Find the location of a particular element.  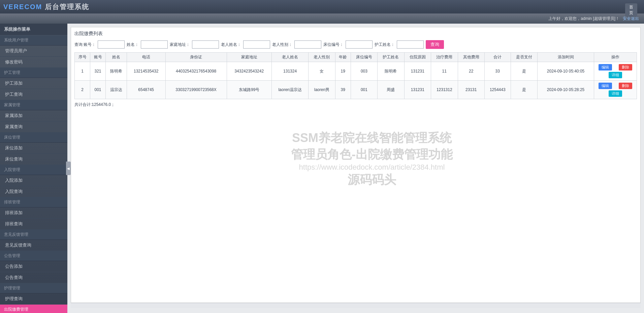

sidebar-item-feedback-management: 意见反馈管理 is located at coordinates (34, 235).